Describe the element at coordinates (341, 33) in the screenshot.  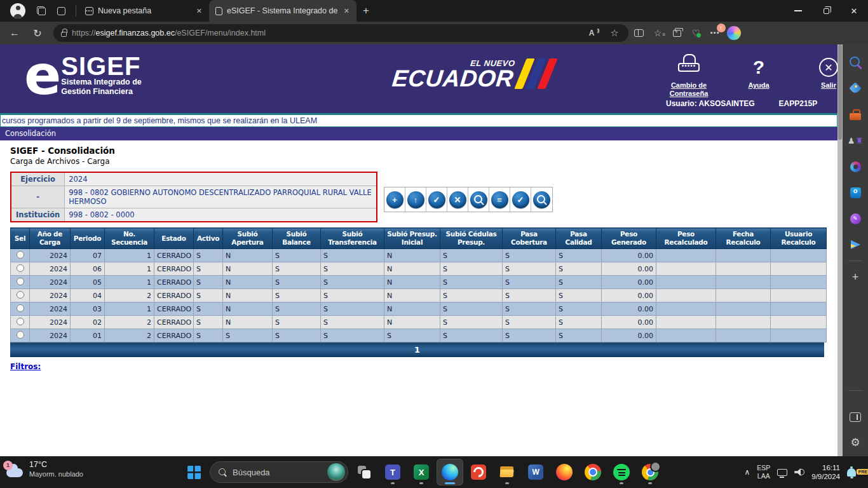
I see `address-bar: https://esigef.finanzas.gob.ec/eSIGEF/me…` at that location.